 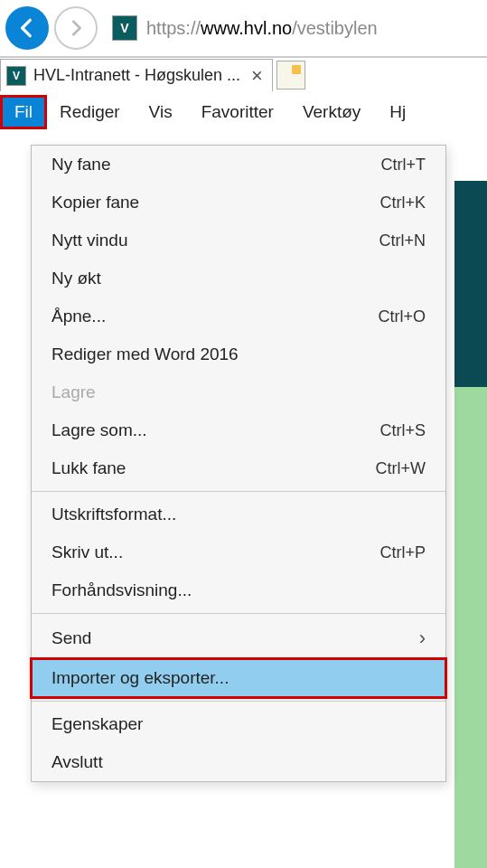 I want to click on menu-item-label: Lukk fane, so click(x=89, y=468).